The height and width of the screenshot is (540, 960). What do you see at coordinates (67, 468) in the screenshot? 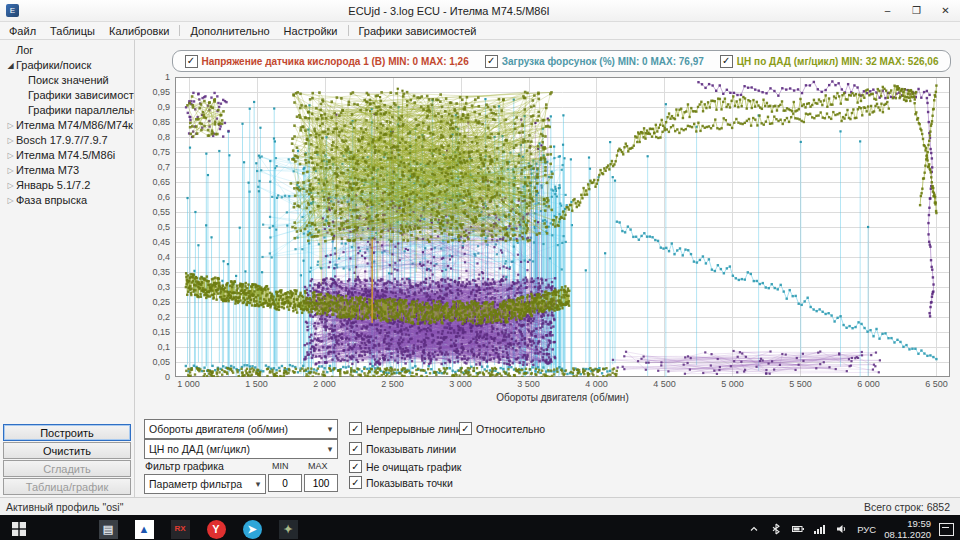
I see `smooth-button: Сгладить` at bounding box center [67, 468].